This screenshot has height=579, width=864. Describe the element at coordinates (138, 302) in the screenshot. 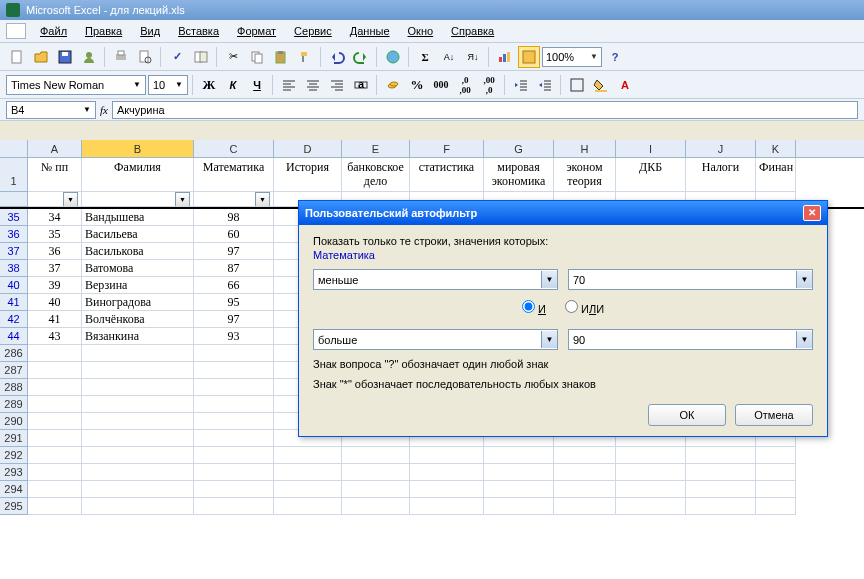

I see `cell: Виноградова` at that location.